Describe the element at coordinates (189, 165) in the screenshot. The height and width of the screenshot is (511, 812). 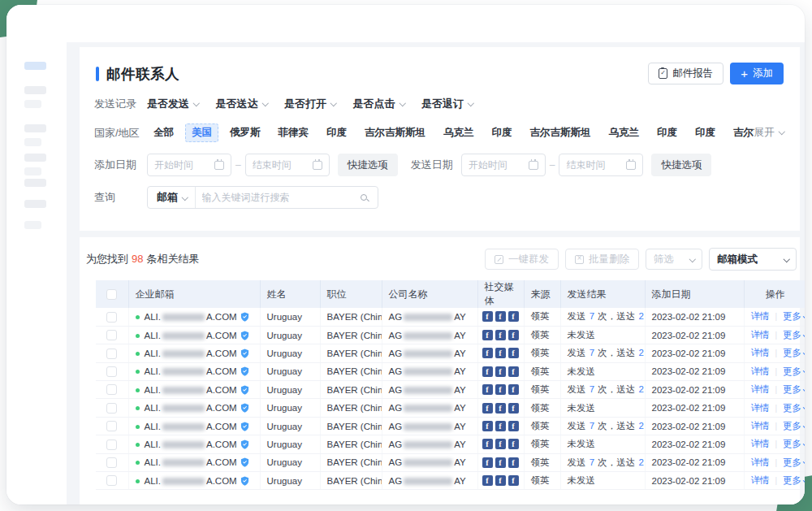
I see `add-date-start-input` at that location.